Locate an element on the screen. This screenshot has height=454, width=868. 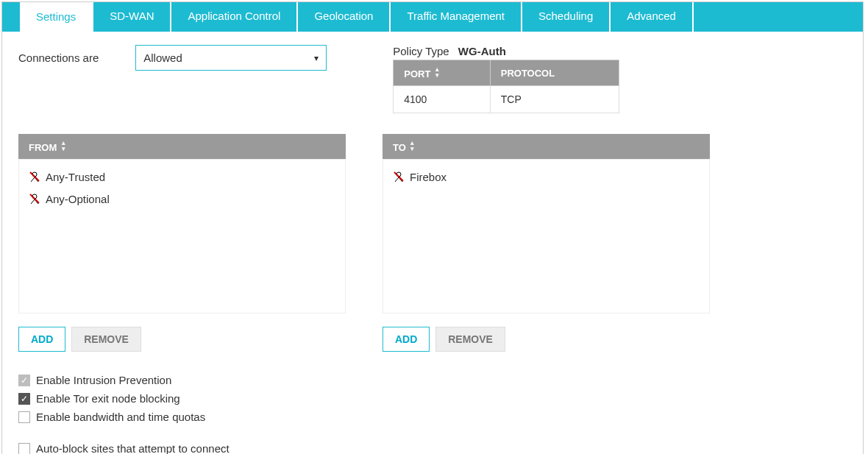
enable-quota-label: Enable bandwidth and time quotas is located at coordinates (121, 416).